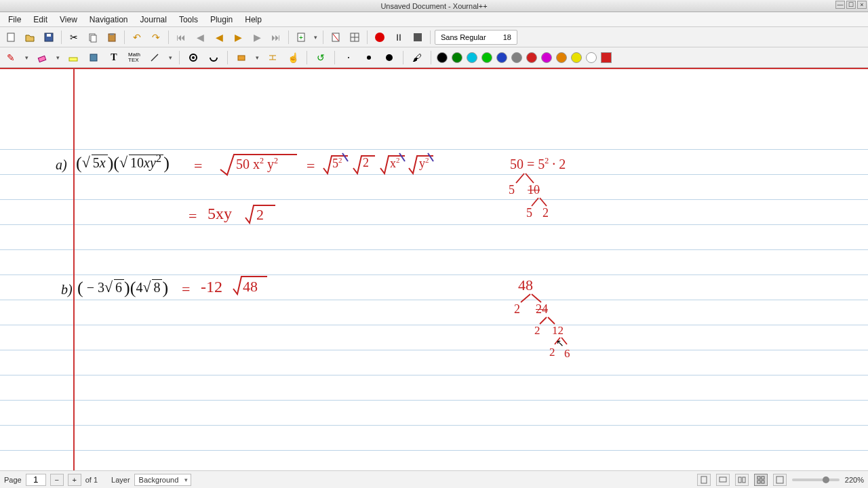 Image resolution: width=868 pixels, height=488 pixels. Describe the element at coordinates (49, 37) in the screenshot. I see `save-button` at that location.